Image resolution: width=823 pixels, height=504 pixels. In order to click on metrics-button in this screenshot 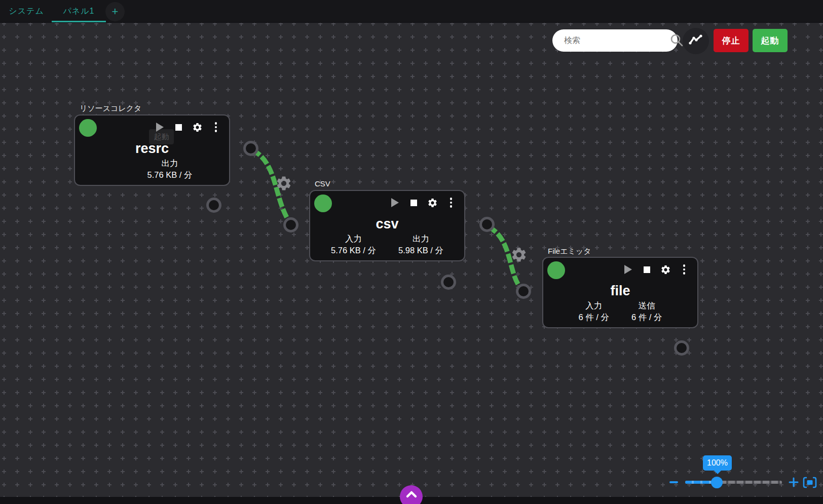, I will do `click(696, 41)`.